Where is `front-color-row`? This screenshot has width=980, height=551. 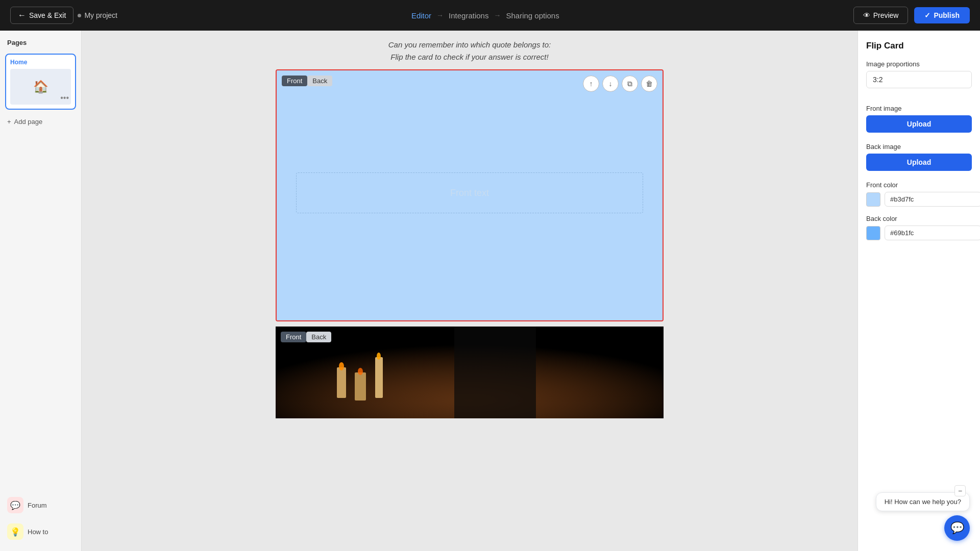 front-color-row is located at coordinates (919, 199).